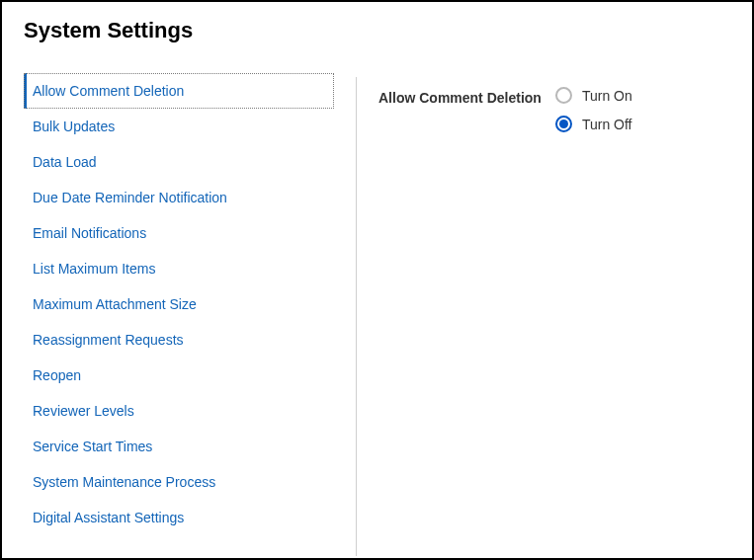 The height and width of the screenshot is (560, 754). I want to click on sidebar-item-reassignment-requests: Reassignment Requests, so click(179, 340).